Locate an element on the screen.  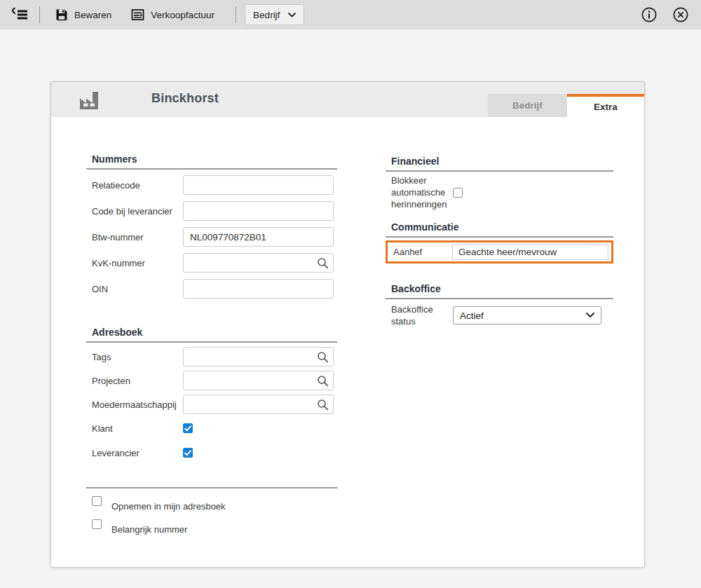
field-row-oin: OIN is located at coordinates (212, 289).